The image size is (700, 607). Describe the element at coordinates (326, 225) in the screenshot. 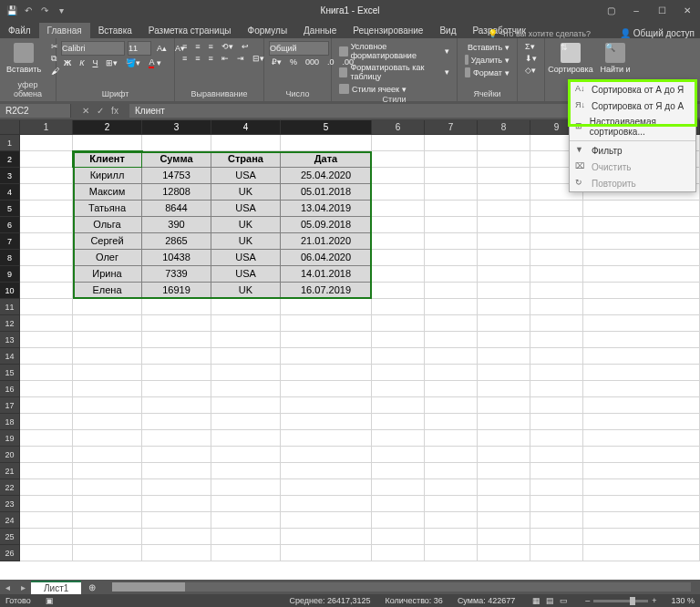

I see `cell: 05.09.2018` at that location.